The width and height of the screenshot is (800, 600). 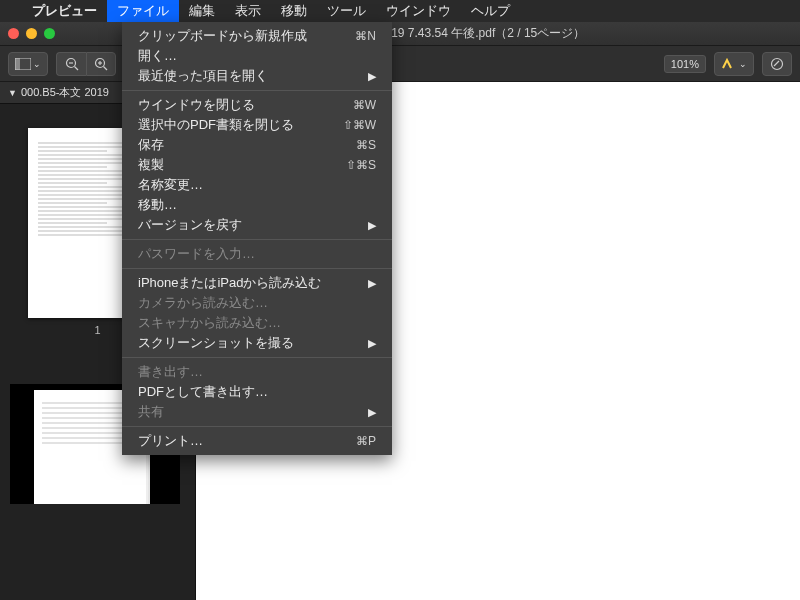 What do you see at coordinates (65, 92) in the screenshot?
I see `sidebar-tab-label: 000.B5-本文 2019` at bounding box center [65, 92].